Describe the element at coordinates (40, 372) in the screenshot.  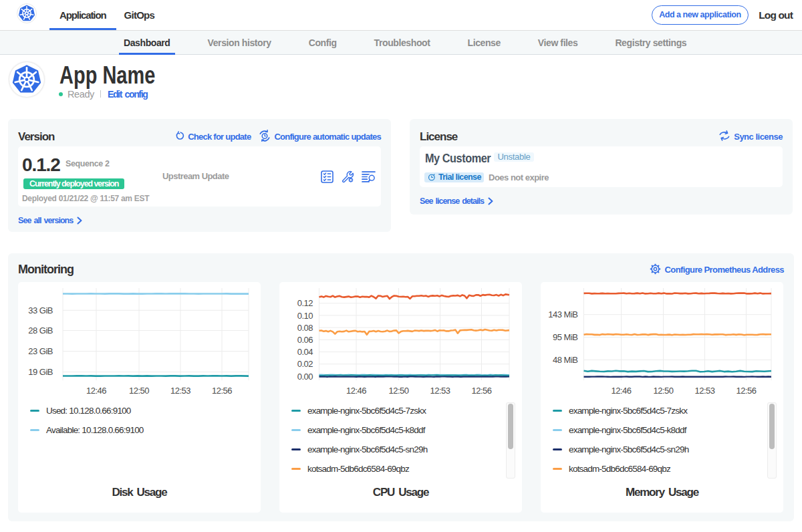
I see `svg-text: 19 GiB` at that location.